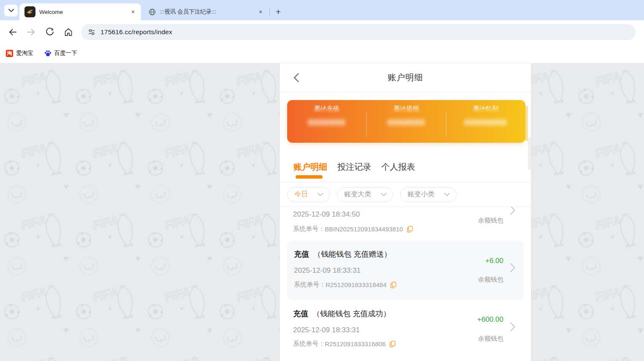  Describe the element at coordinates (31, 32) in the screenshot. I see `forward-button` at that location.